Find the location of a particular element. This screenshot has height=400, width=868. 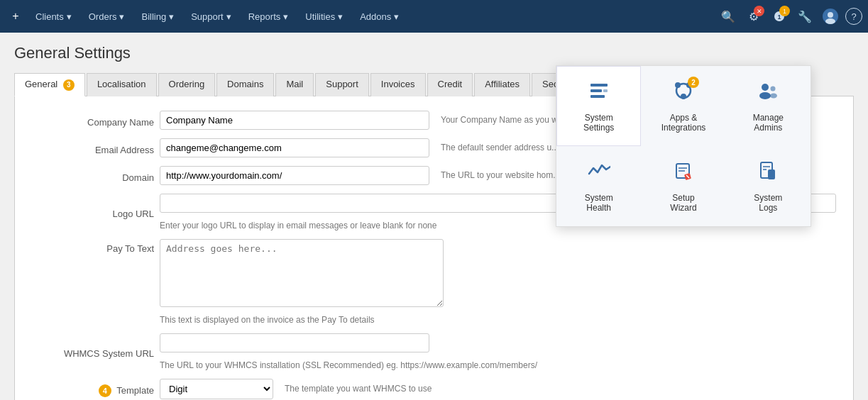

whmcs-url-label: WHMCS System URL is located at coordinates (96, 352).